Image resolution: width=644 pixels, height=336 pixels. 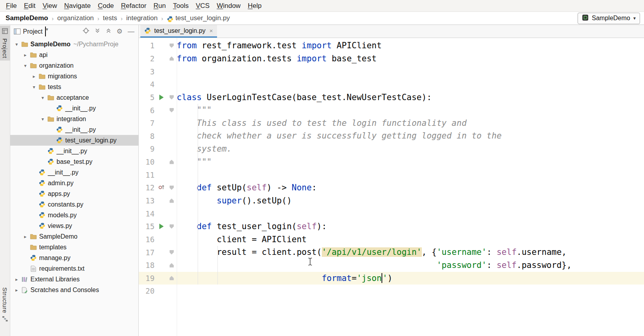 I want to click on menu-item-vcs: VCS, so click(x=202, y=6).